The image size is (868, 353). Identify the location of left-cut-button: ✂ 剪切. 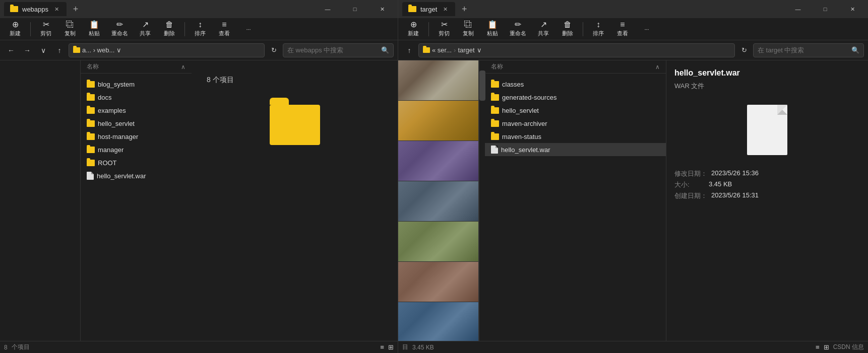
(46, 29).